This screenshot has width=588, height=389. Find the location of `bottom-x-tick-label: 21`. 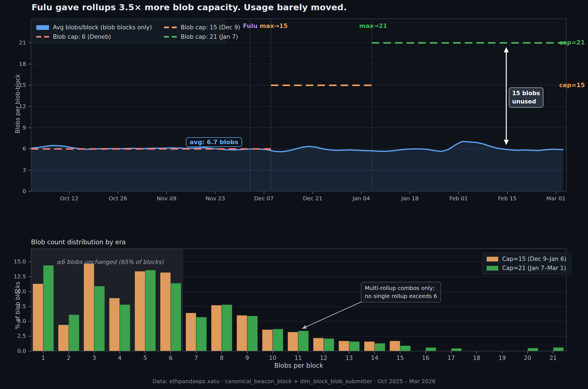

bottom-x-tick-label: 21 is located at coordinates (553, 358).